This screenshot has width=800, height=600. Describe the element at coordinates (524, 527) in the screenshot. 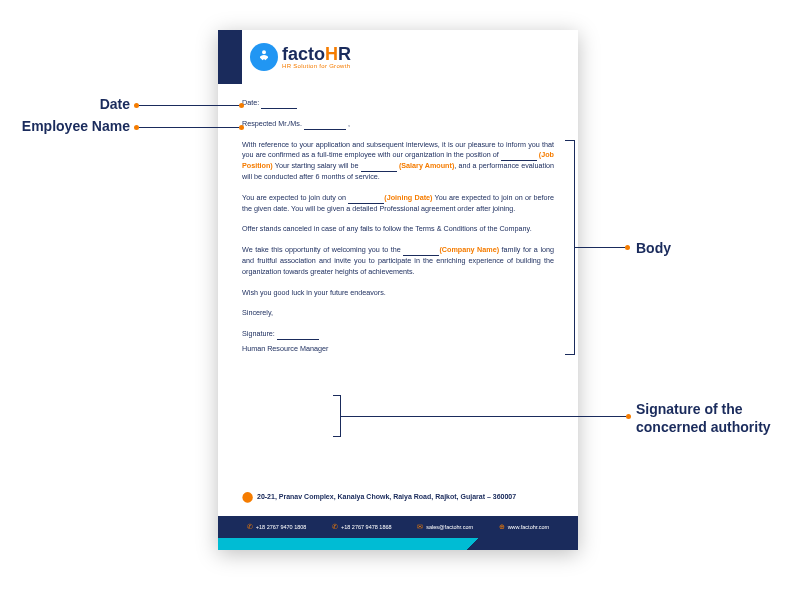

I see `footer-web: ⊕www.factohr.com` at that location.